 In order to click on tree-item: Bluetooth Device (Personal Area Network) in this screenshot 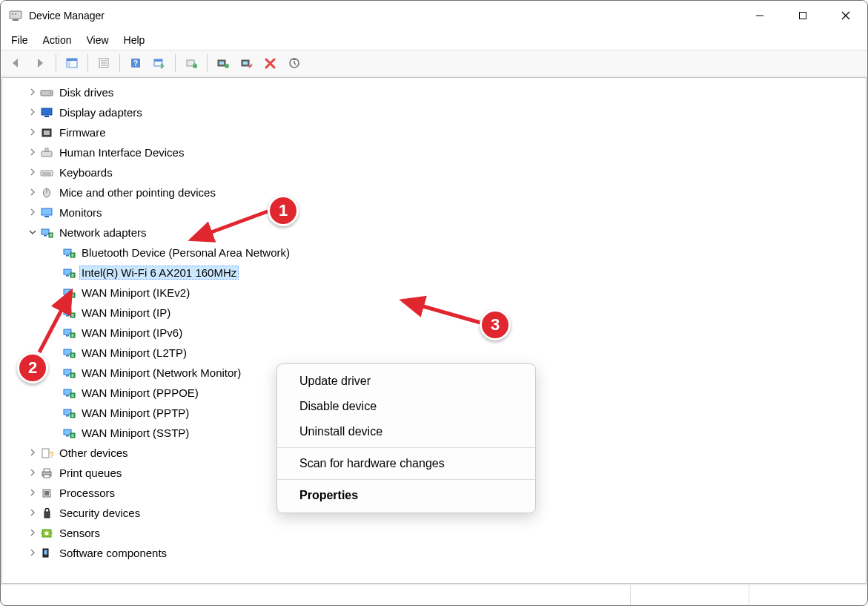, I will do `click(434, 252)`.